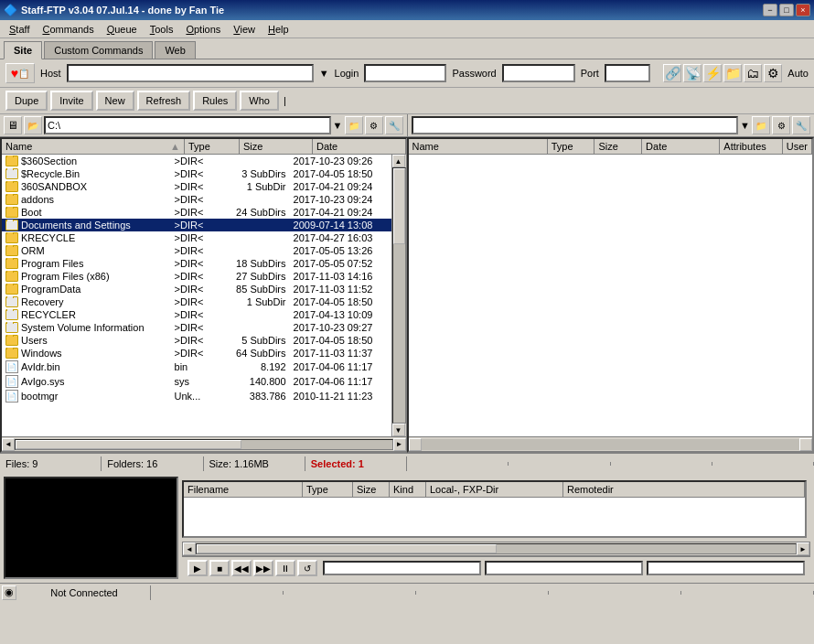 This screenshot has height=644, width=814. I want to click on left-path-dropdown: ▼, so click(338, 125).